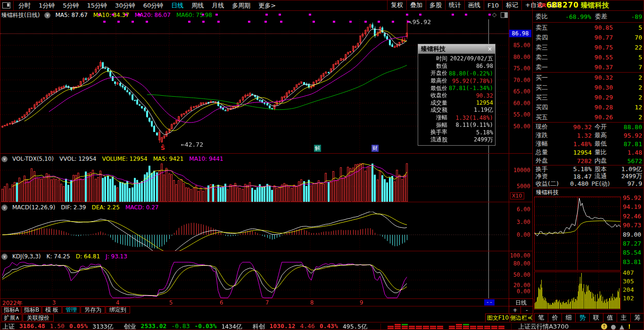 This screenshot has width=644, height=330. I want to click on level-price: 90.75, so click(585, 47).